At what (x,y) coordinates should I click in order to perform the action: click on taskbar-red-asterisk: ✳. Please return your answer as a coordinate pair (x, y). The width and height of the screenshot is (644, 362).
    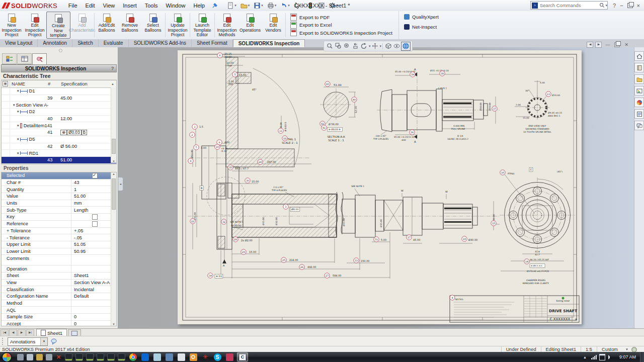
    Looking at the image, I should click on (205, 357).